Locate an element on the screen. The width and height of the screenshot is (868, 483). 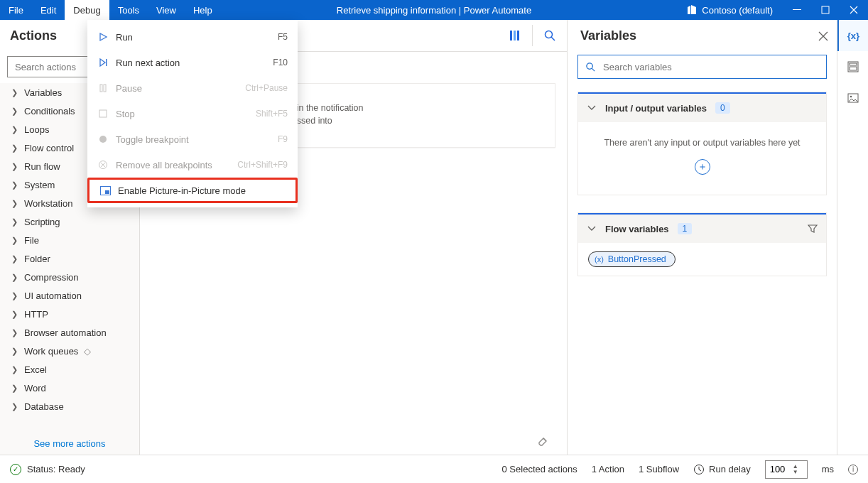
actions-group-work-queues: ❯Work queues ◇ is located at coordinates (70, 351).